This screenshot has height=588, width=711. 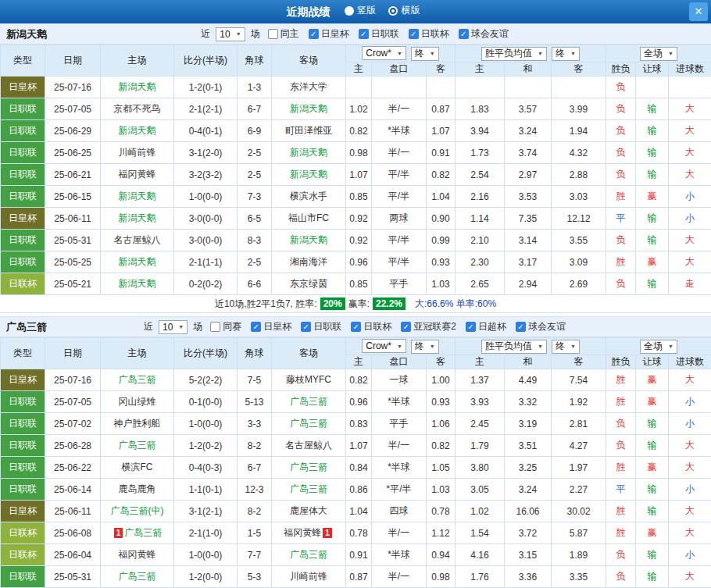 I want to click on odds-company-select-value: Crow*, so click(x=381, y=53).